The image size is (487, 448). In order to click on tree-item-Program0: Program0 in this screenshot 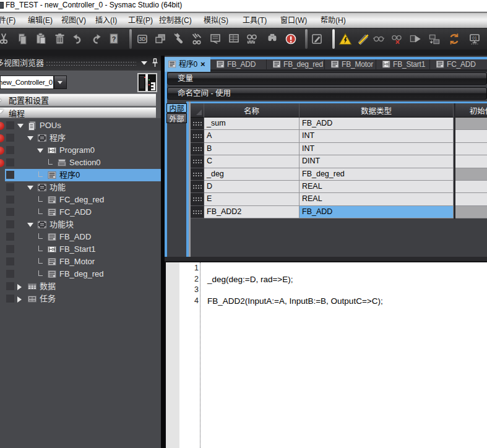, I will do `click(80, 150)`.